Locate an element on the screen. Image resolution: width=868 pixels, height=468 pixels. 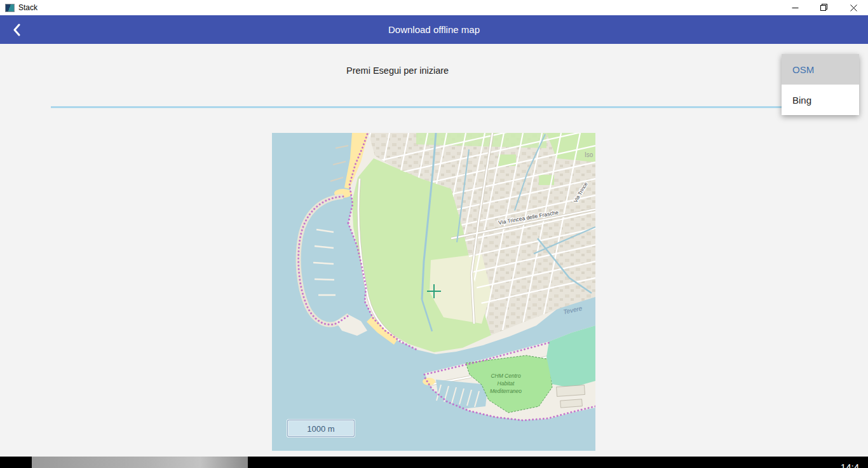
restore-icon is located at coordinates (824, 8).